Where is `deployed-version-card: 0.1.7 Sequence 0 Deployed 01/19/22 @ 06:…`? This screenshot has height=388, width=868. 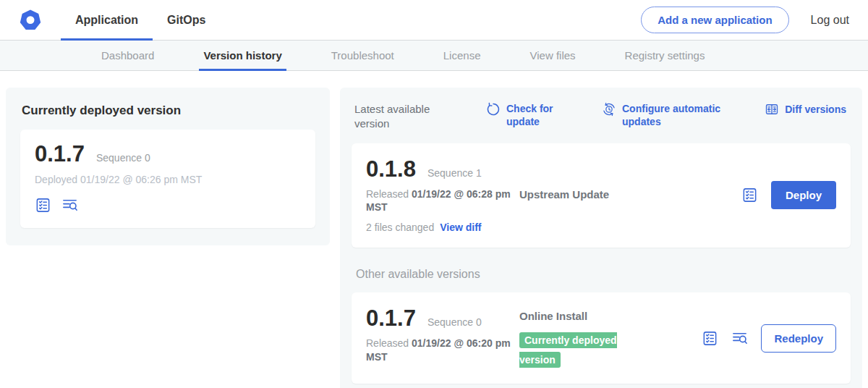
deployed-version-card: 0.1.7 Sequence 0 Deployed 01/19/22 @ 06:… is located at coordinates (168, 179).